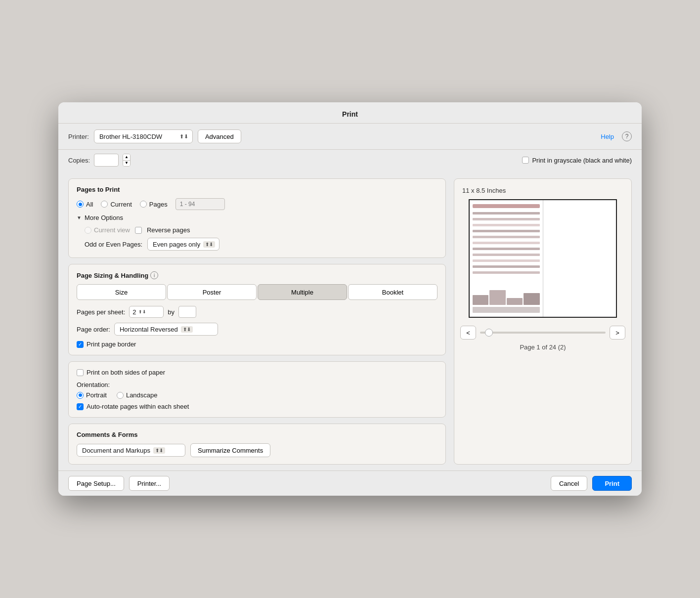  What do you see at coordinates (80, 395) in the screenshot?
I see `portrait-radio` at bounding box center [80, 395].